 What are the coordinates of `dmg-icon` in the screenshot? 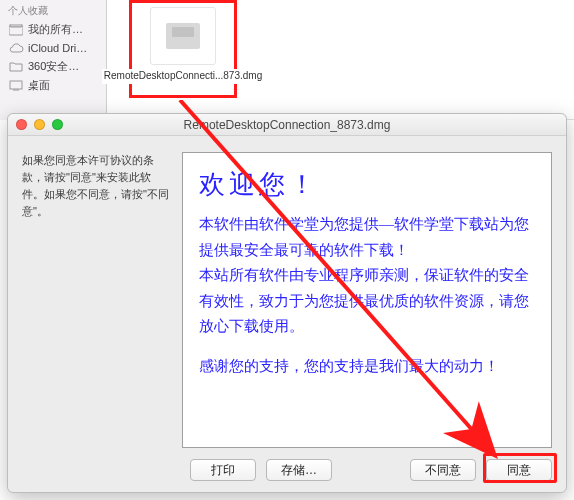 It's located at (183, 36).